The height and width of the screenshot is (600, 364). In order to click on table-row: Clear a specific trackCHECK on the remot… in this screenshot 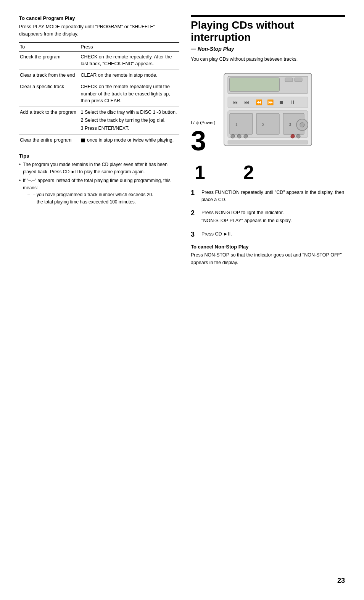, I will do `click(99, 94)`.